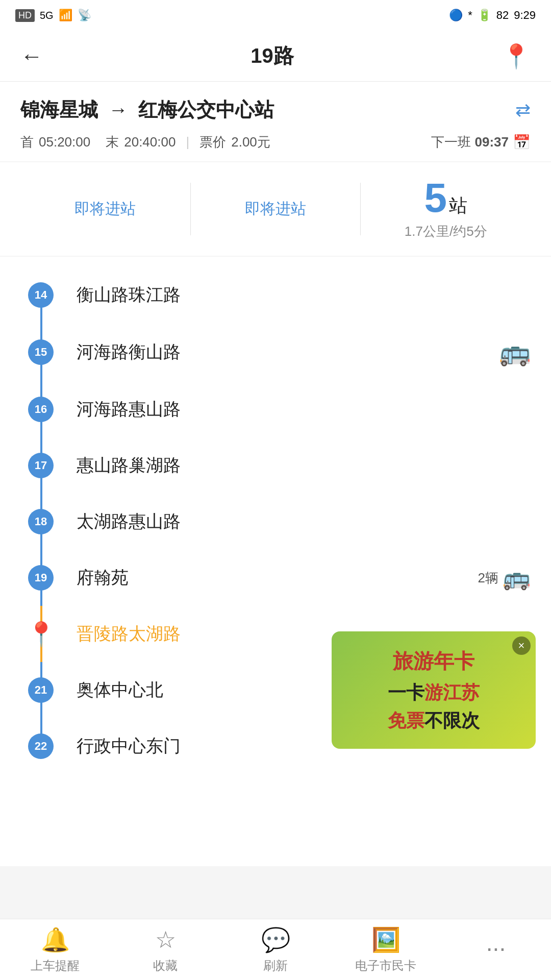  What do you see at coordinates (276, 56) in the screenshot?
I see `header: ← 19路 📍` at bounding box center [276, 56].